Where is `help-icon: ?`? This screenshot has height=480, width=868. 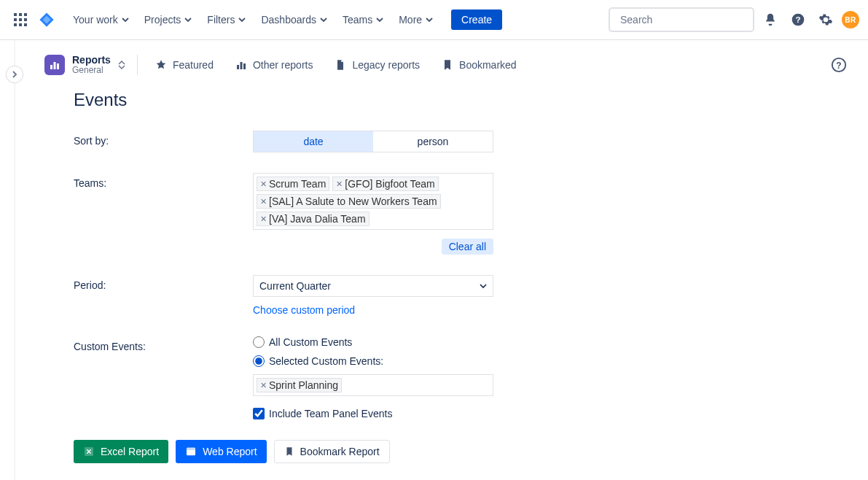 help-icon: ? is located at coordinates (798, 20).